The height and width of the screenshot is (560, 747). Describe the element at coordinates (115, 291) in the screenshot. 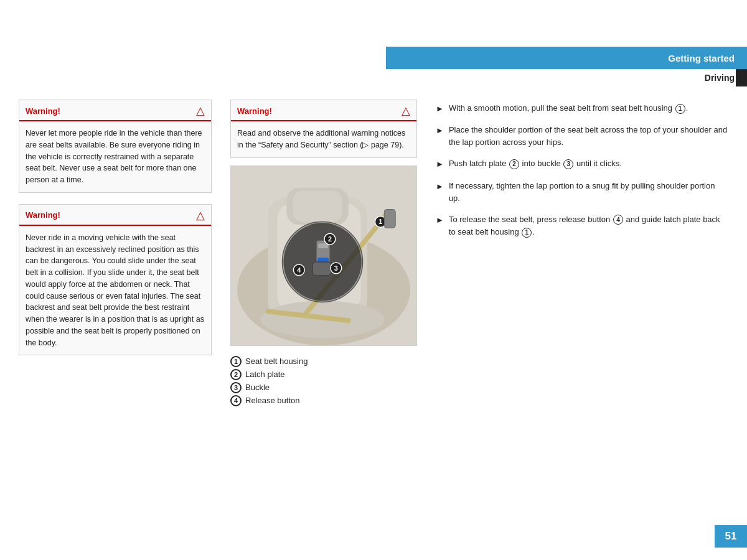

I see `warning-text-2: Never ride in a moving vehicle with the …` at that location.